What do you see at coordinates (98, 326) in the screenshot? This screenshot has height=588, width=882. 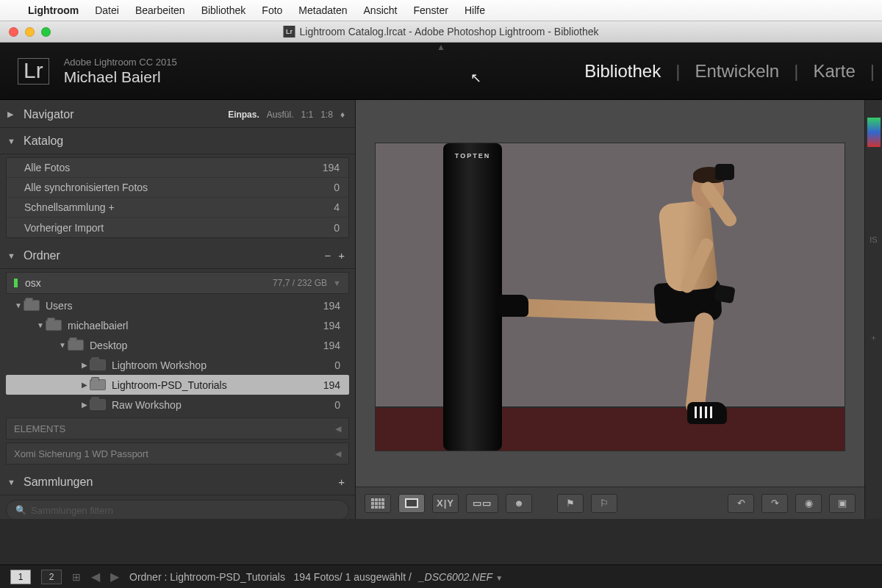 I see `folder-name: michaelbaierl` at bounding box center [98, 326].